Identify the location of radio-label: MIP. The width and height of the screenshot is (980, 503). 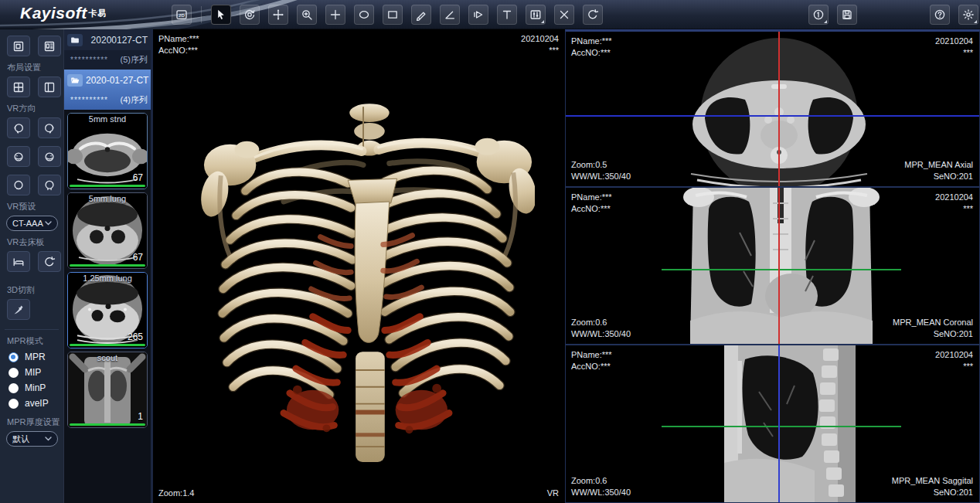
(32, 372).